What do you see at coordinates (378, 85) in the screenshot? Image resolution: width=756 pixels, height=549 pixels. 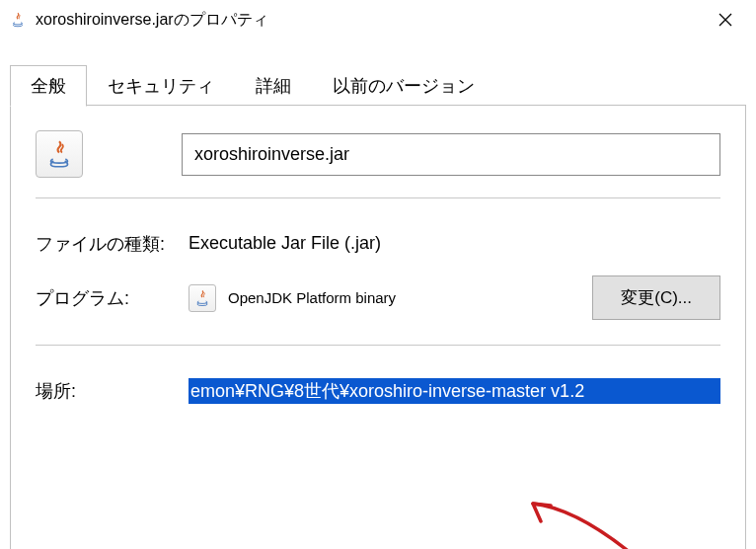 I see `tabs: 全般 セキュリティ 詳細 以前のバージョン` at bounding box center [378, 85].